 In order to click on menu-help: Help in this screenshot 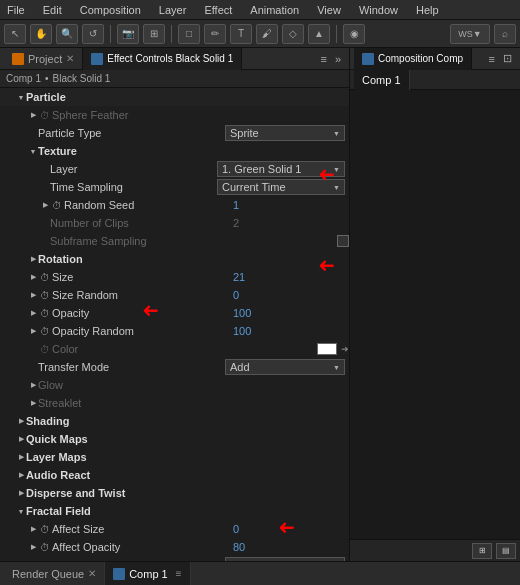, I will do `click(428, 10)`.